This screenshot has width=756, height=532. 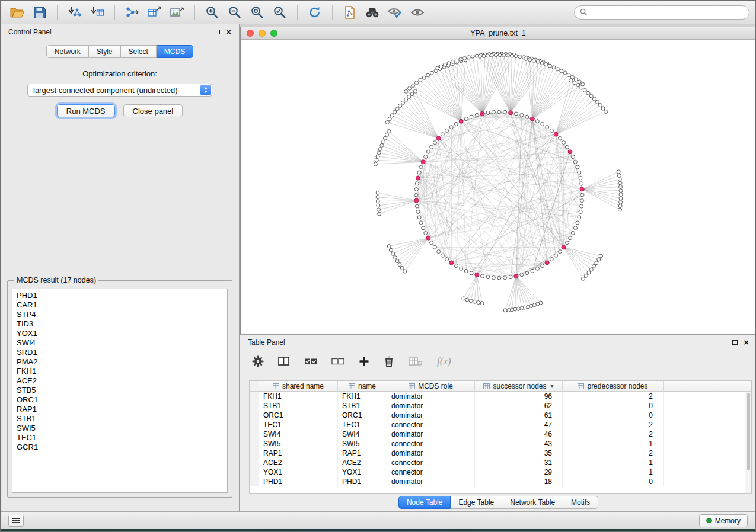 I want to click on mcds-result-item: TID3, so click(x=120, y=324).